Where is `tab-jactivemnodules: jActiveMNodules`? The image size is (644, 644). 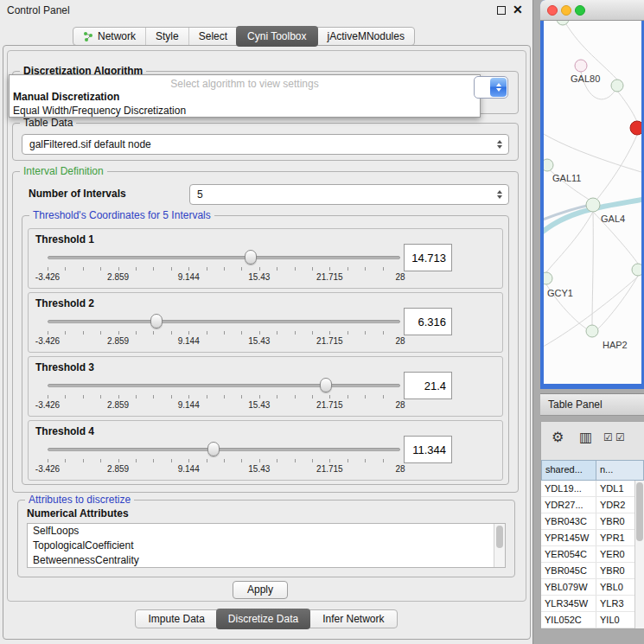
tab-jactivemnodules: jActiveMNodules is located at coordinates (366, 36).